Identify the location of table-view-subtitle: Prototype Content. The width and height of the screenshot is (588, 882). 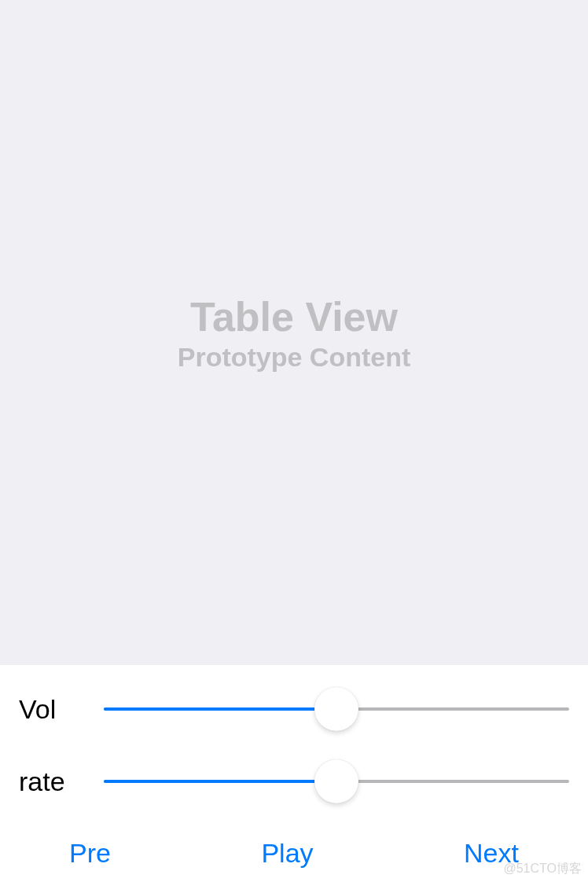
(294, 357).